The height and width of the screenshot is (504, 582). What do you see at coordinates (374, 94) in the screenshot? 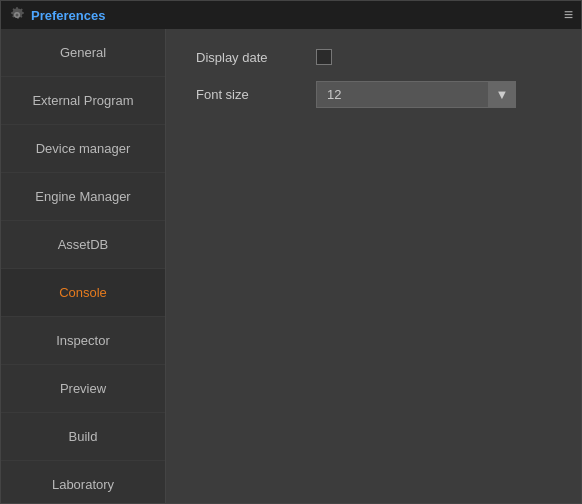
I see `font-size-row: Font size 81011121314161820 ▼` at bounding box center [374, 94].